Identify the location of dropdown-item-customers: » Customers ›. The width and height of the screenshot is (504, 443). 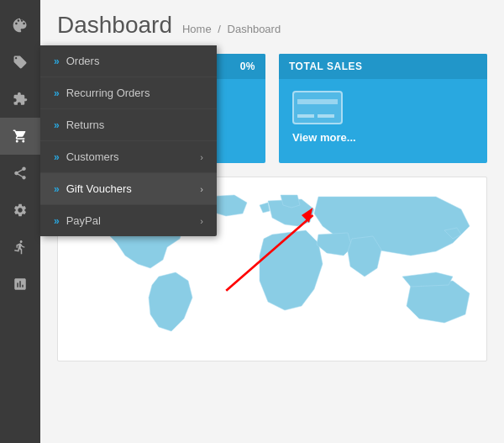
(129, 157).